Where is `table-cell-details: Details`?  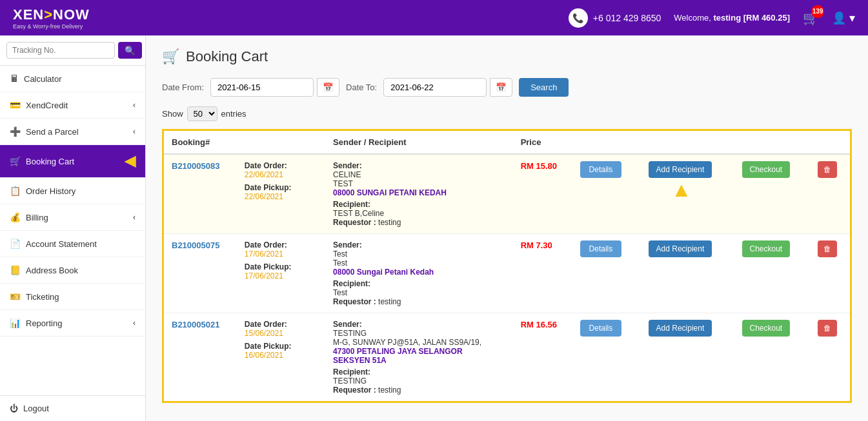 table-cell-details: Details is located at coordinates (607, 273).